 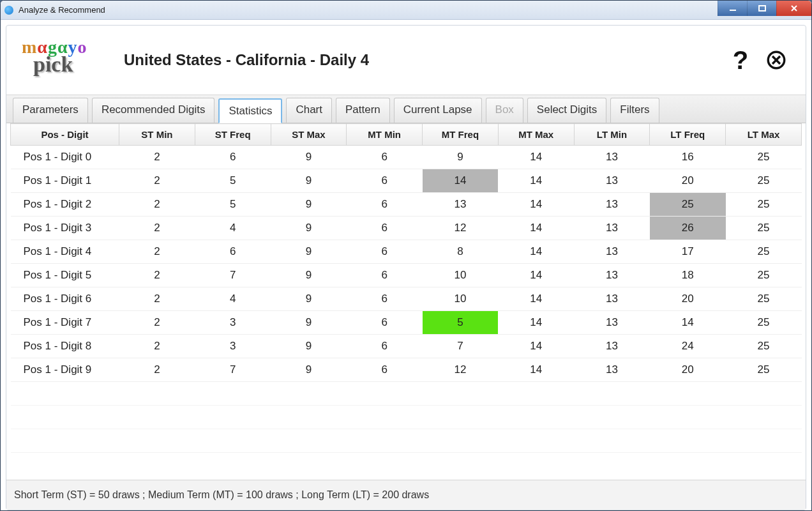 I want to click on cell-mt_freq: 13, so click(x=461, y=204).